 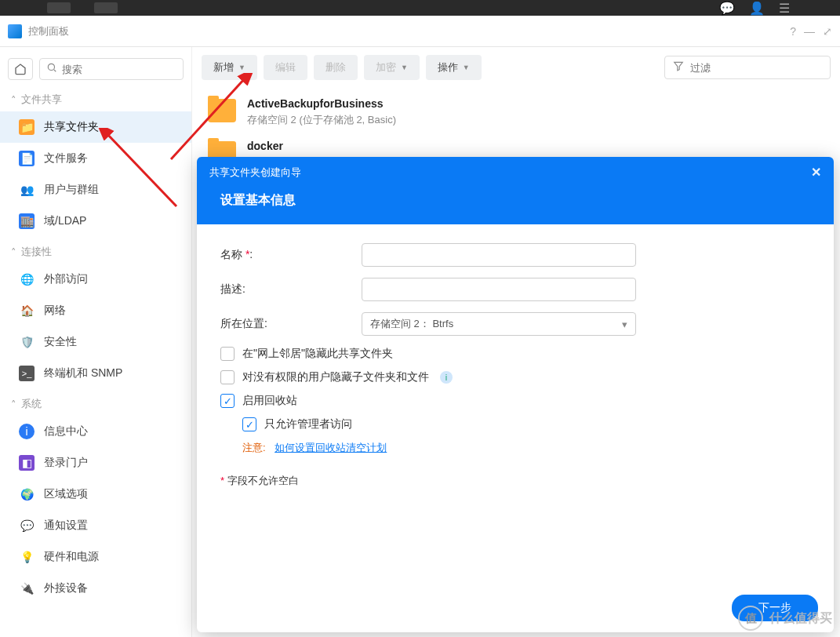 What do you see at coordinates (318, 354) in the screenshot?
I see `checkbox-label: 在"网上邻居"隐藏此共享文件夹` at bounding box center [318, 354].